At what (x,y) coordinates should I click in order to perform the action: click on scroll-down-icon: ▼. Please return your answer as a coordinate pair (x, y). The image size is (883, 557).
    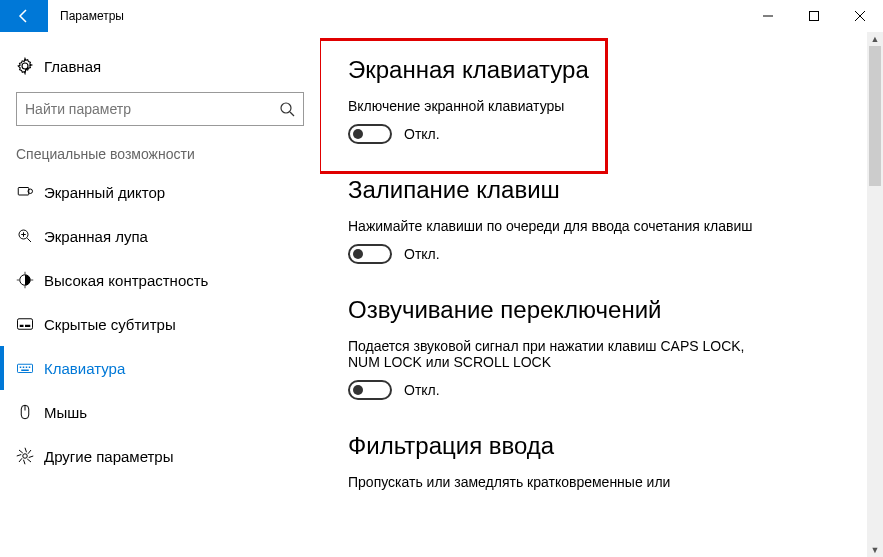
    Looking at the image, I should click on (875, 550).